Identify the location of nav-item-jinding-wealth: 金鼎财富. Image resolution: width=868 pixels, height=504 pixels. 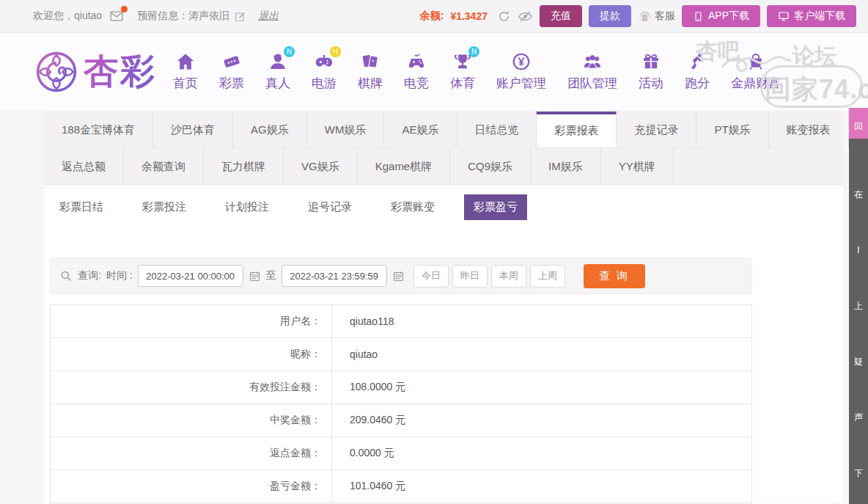
(756, 72).